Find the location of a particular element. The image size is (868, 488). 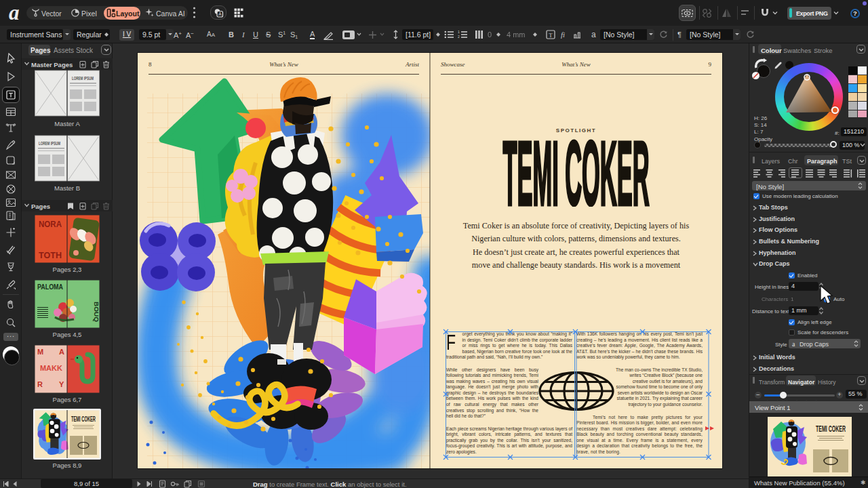

svg-text: TOTH is located at coordinates (50, 255).